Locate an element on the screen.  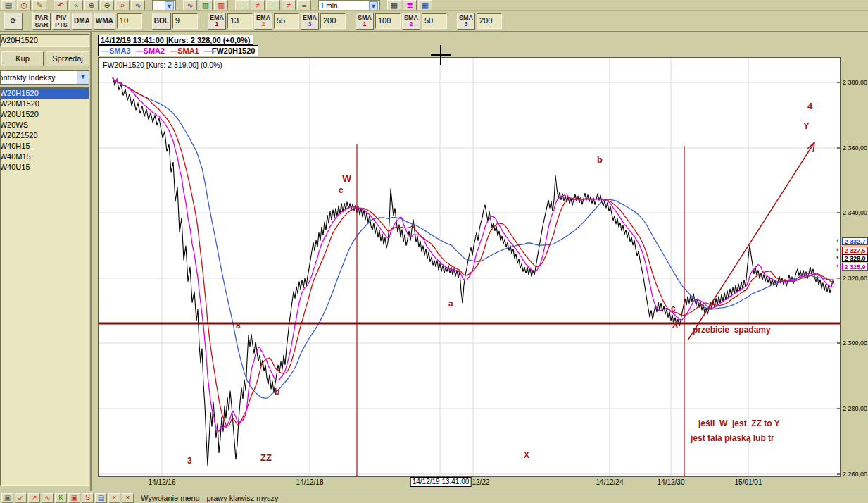
sma3-period-field: 200 is located at coordinates (489, 21).